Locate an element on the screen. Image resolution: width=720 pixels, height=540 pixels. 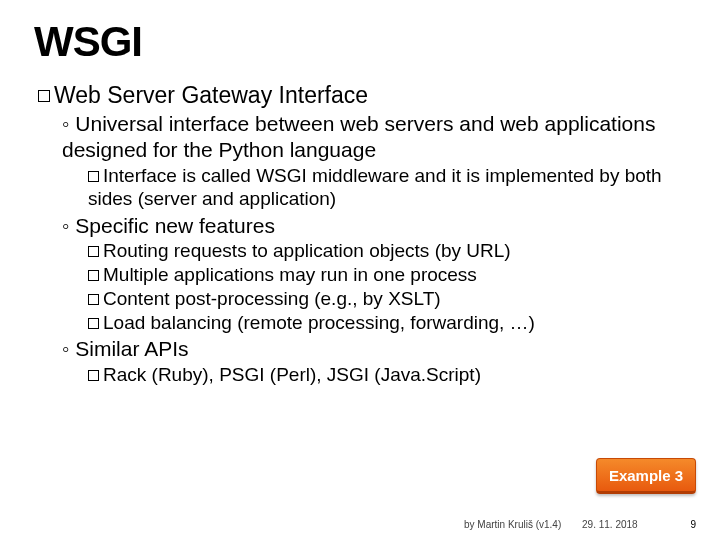
bullet-universal: Universal interface between web servers … is located at coordinates (374, 138).